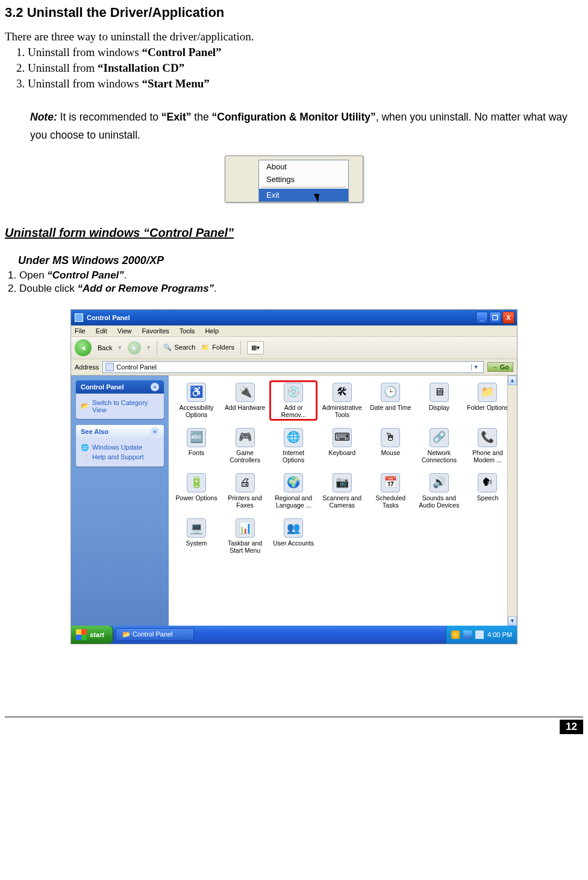 Image resolution: width=588 pixels, height=880 pixels. Describe the element at coordinates (212, 331) in the screenshot. I see `menu-help: Help` at that location.